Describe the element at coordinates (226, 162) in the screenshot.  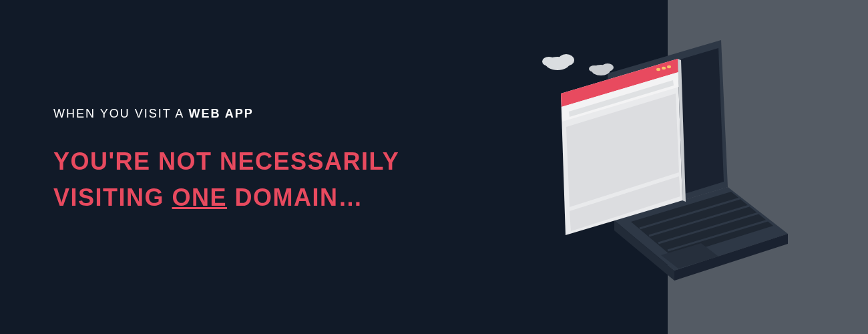
I see `headline-line-1: YOU'RE NOT NECESSARILY` at that location.